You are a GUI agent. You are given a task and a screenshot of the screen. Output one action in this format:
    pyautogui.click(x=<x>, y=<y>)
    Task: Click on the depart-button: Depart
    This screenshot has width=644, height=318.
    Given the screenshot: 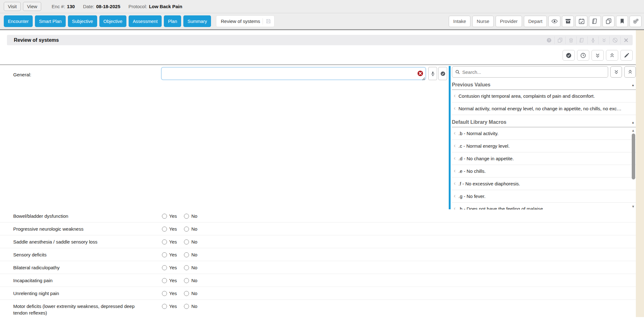 What is the action you would take?
    pyautogui.click(x=535, y=21)
    